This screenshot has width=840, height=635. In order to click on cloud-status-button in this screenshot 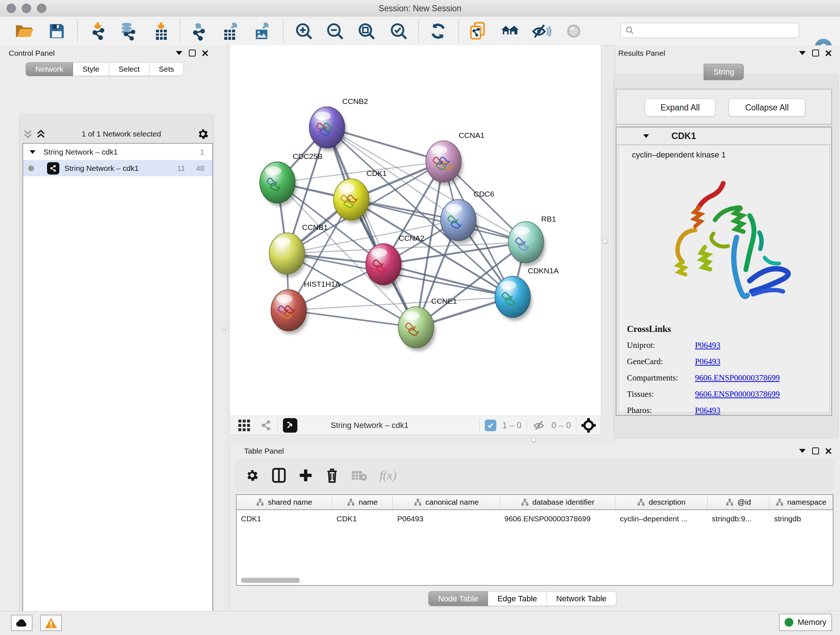, I will do `click(22, 623)`.